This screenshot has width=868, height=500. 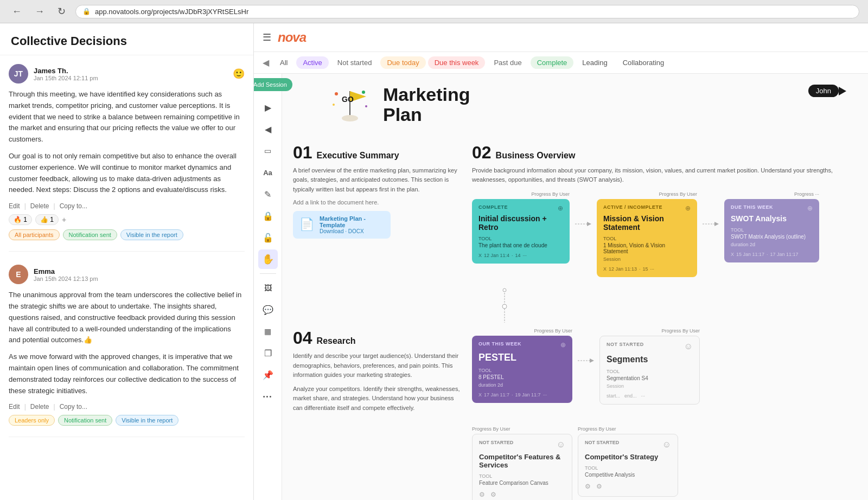 What do you see at coordinates (561, 38) in the screenshot?
I see `nova-header: ☰ nova` at bounding box center [561, 38].